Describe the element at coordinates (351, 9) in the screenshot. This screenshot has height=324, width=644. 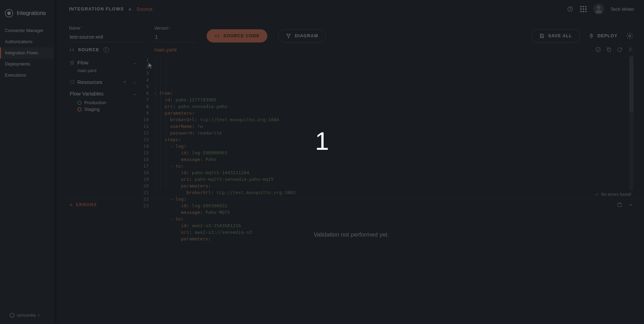
I see `topbar: INTEGRATION FLOWS ▶ Source Tech Writer` at that location.